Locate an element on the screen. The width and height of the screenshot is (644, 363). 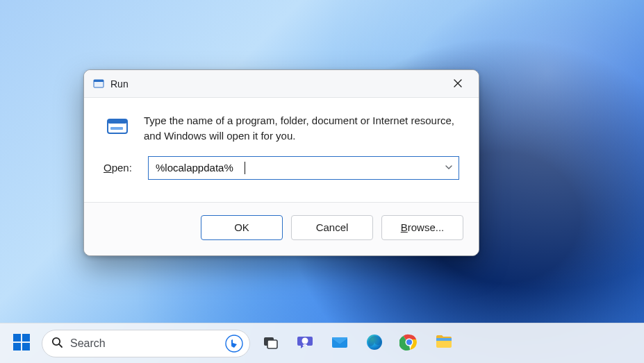
open-row: Open: is located at coordinates (281, 165).